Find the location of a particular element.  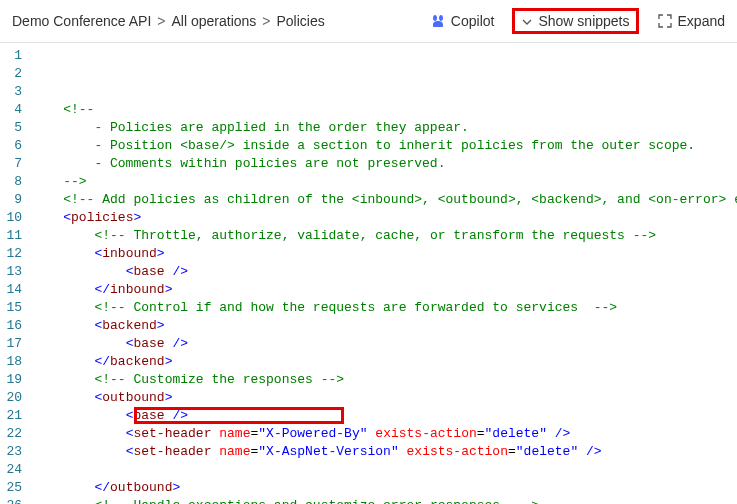

line-number: 10 is located at coordinates (14, 218).